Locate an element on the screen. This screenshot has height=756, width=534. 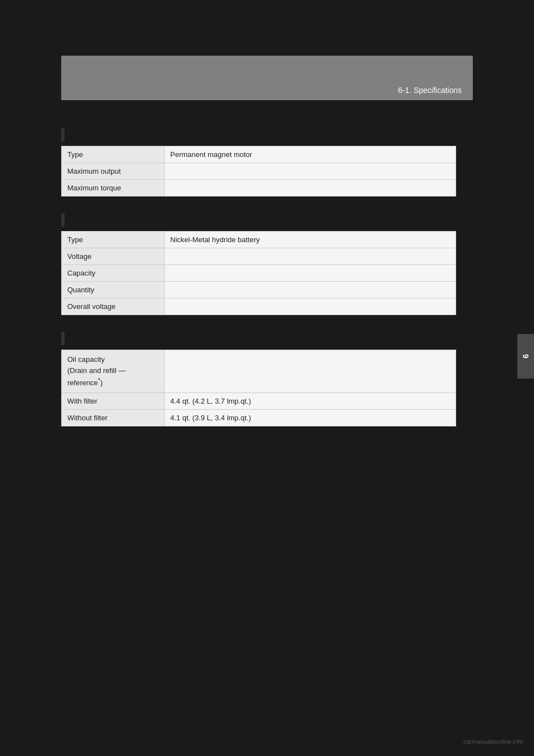
oil-with-filter-value: 4.4 qt. (4.2 L, 3.7 lmp.qt.) is located at coordinates (310, 401).